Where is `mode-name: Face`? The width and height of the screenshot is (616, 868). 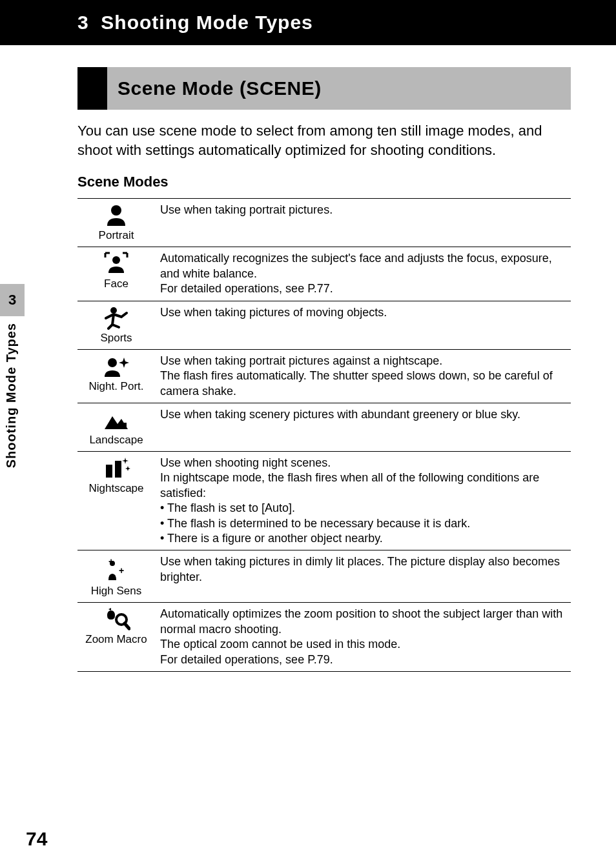 mode-name: Face is located at coordinates (116, 284).